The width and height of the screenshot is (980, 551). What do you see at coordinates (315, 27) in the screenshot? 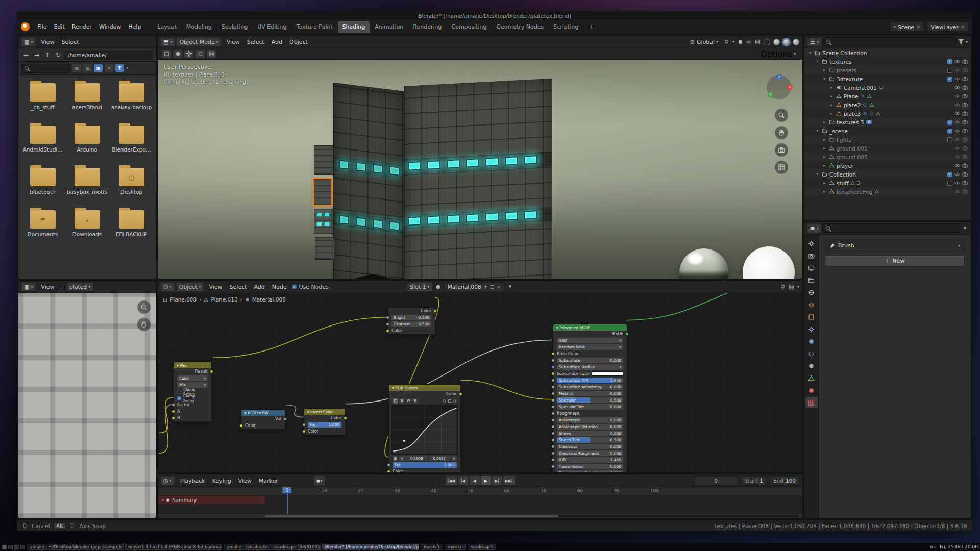
I see `workspace-tab-texture-paint: Texture Paint` at bounding box center [315, 27].